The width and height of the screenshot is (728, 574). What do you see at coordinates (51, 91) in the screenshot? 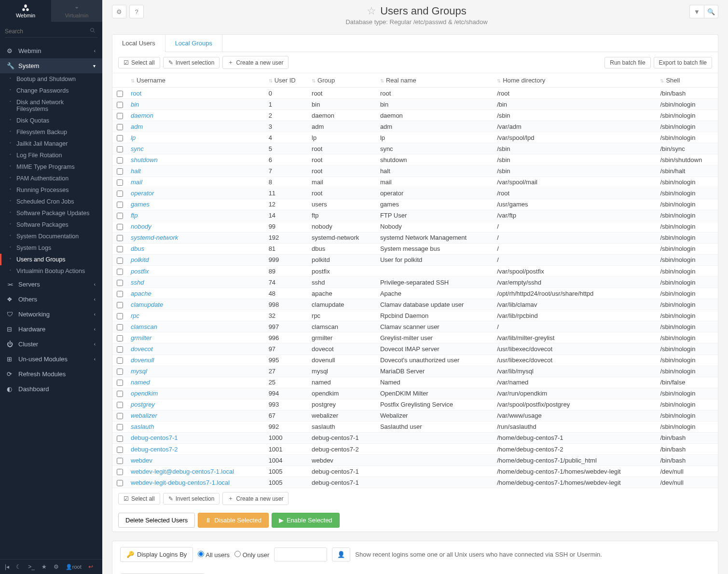
I see `sidebar-item-change-passwords: Change Passwords` at bounding box center [51, 91].